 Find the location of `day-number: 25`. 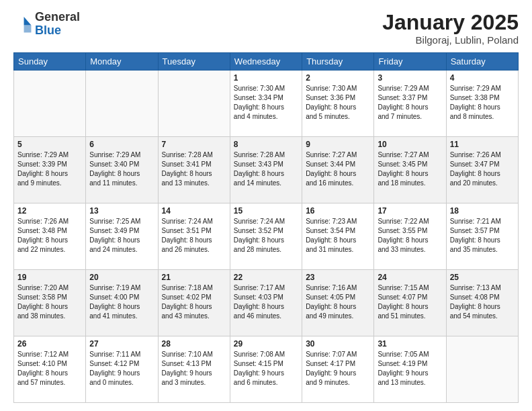

day-number: 25 is located at coordinates (482, 277).